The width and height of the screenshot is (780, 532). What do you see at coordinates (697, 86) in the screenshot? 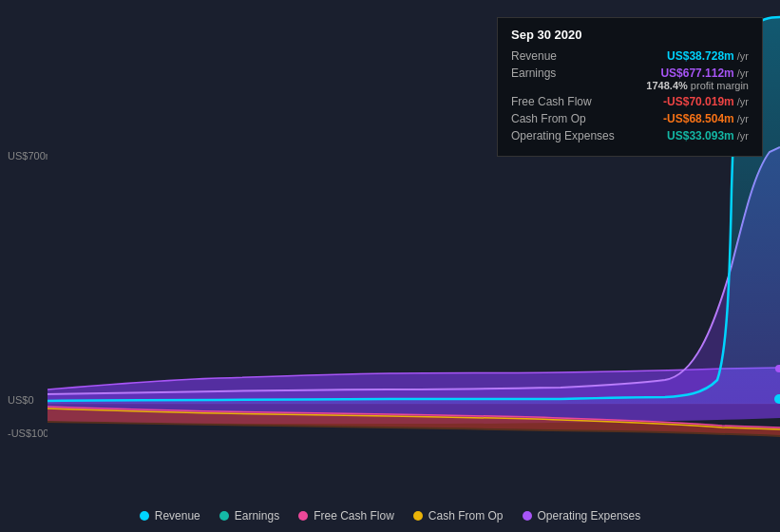
I see `tooltip-profit-margin: 1748.4% profit margin` at bounding box center [697, 86].